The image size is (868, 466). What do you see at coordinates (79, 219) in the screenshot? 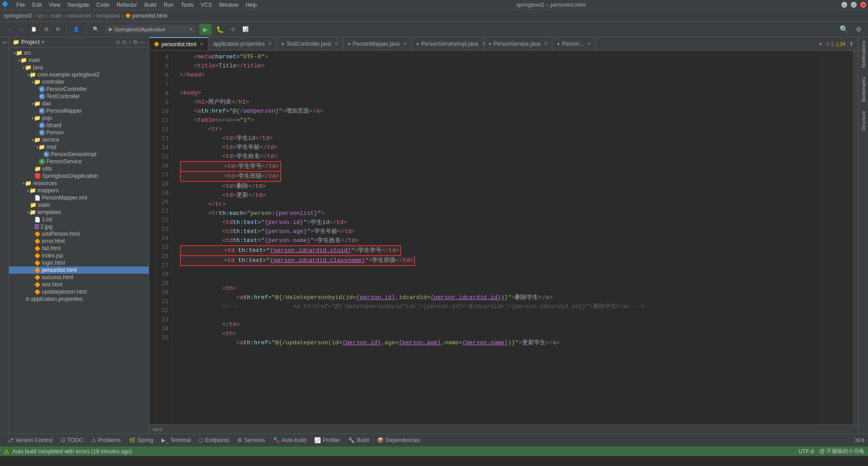
I see `tree-item-1.txt: 📄1.txt` at bounding box center [79, 219].